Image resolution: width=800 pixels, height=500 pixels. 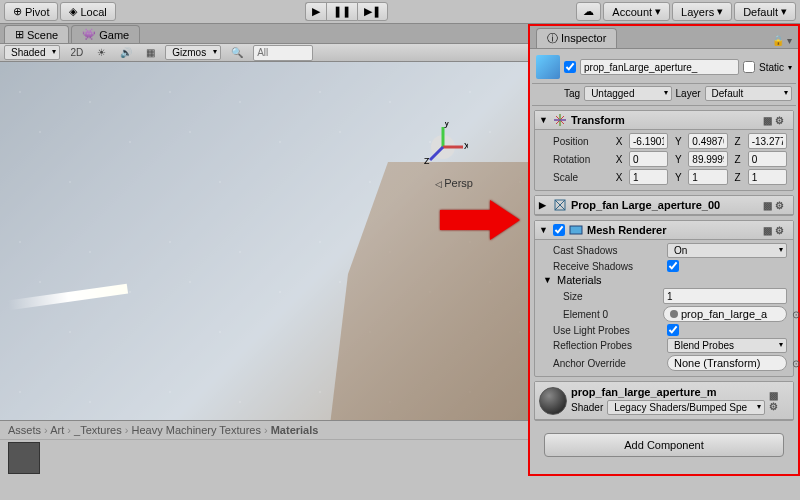 What do you see at coordinates (608, 250) in the screenshot?
I see `cast-shadows-label: Cast Shadows` at bounding box center [608, 250].